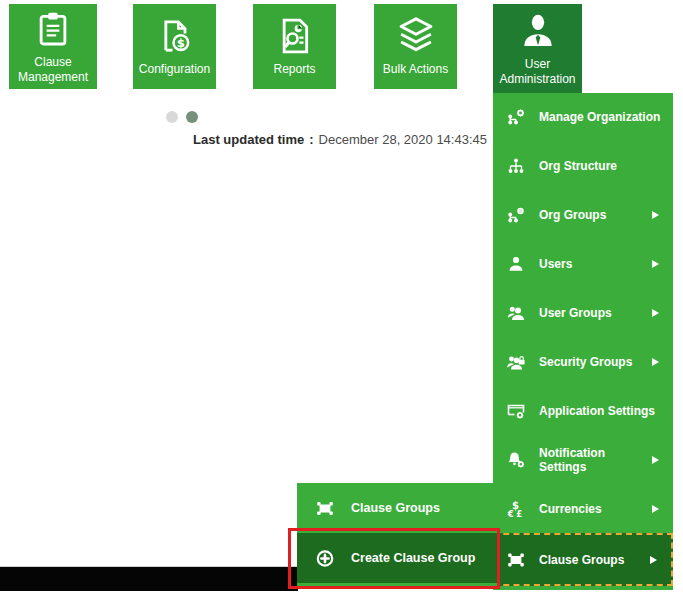  What do you see at coordinates (416, 70) in the screenshot?
I see `tile-label: Bulk Actions` at bounding box center [416, 70].